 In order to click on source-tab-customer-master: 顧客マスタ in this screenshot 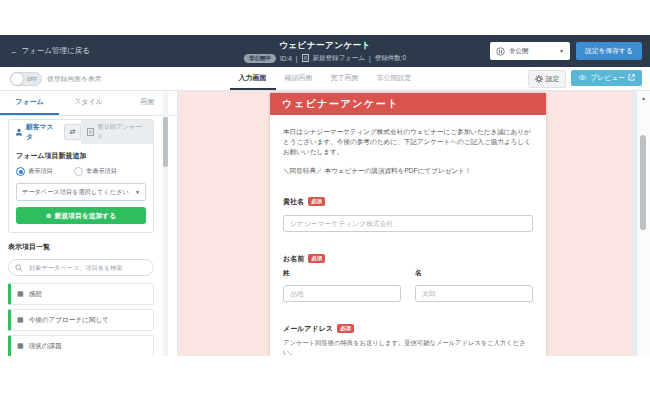, I will do `click(36, 132)`.